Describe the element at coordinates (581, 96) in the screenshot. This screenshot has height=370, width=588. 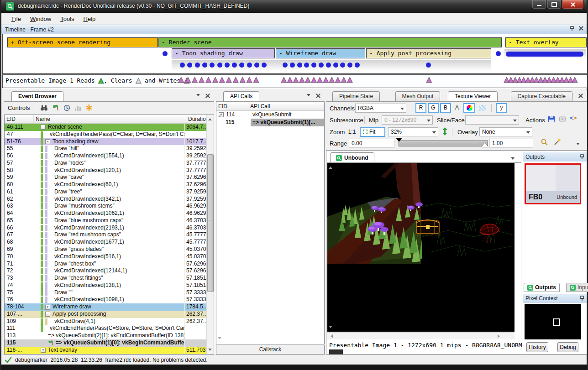
I see `texture-viewer-close-icon` at that location.